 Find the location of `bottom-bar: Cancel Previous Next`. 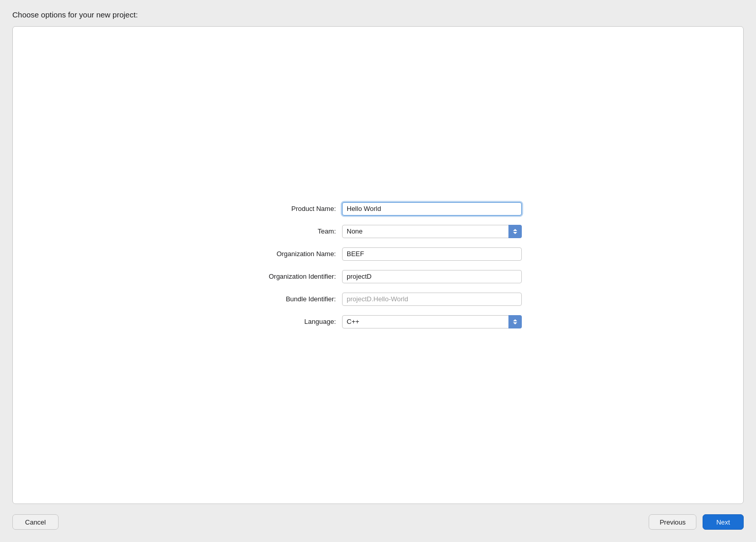

bottom-bar: Cancel Previous Next is located at coordinates (378, 522).